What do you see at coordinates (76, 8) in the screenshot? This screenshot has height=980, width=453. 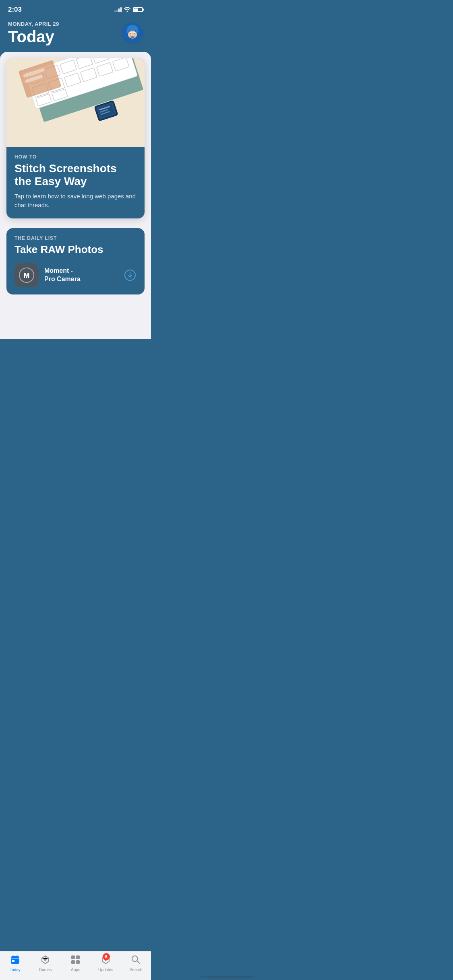 I see `status-bar: 2:03` at bounding box center [76, 8].